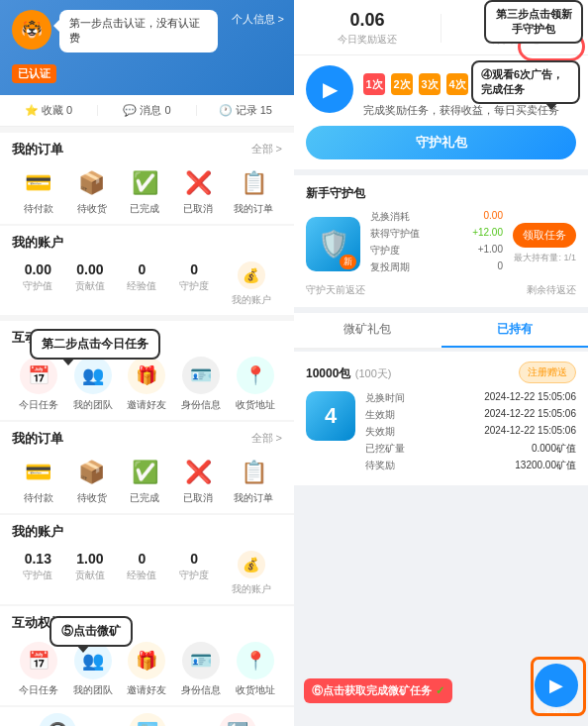 The image size is (588, 726). I want to click on account-icon-2: 💰, so click(251, 565).